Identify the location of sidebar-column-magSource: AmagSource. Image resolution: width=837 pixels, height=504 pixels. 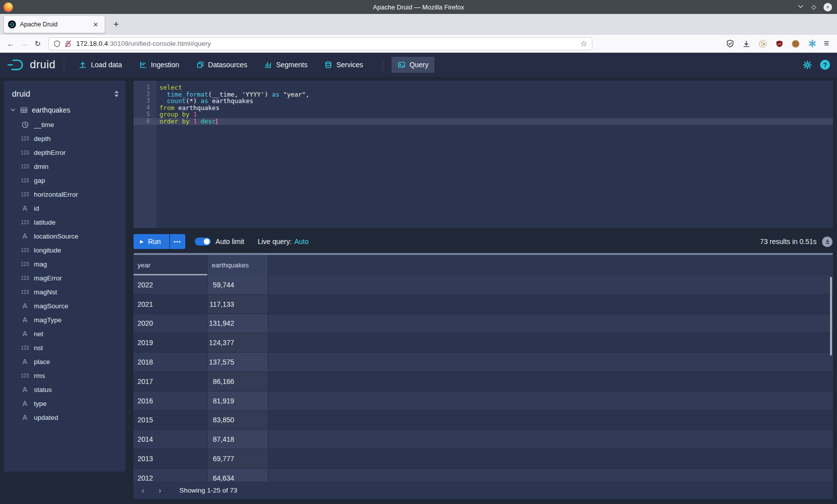
(65, 306).